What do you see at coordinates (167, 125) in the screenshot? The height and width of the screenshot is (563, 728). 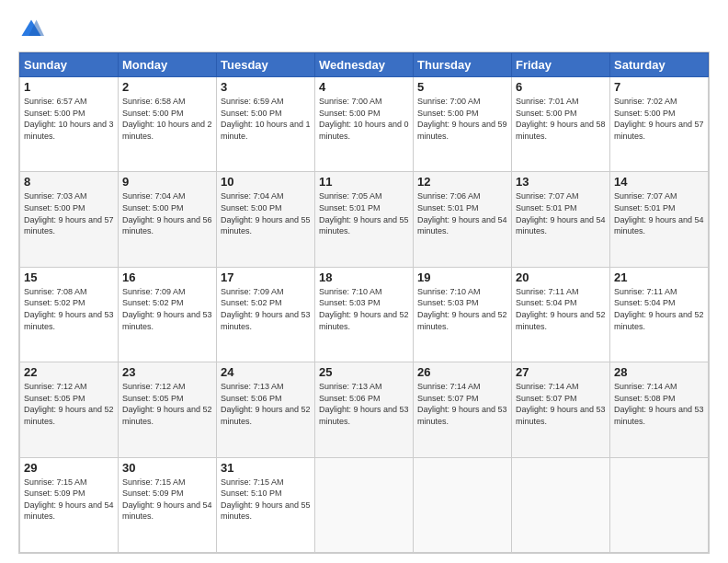 I see `table-cell: 2Sunrise: 6:58 AMSunset: 5:00 PMDaylight…` at bounding box center [167, 125].